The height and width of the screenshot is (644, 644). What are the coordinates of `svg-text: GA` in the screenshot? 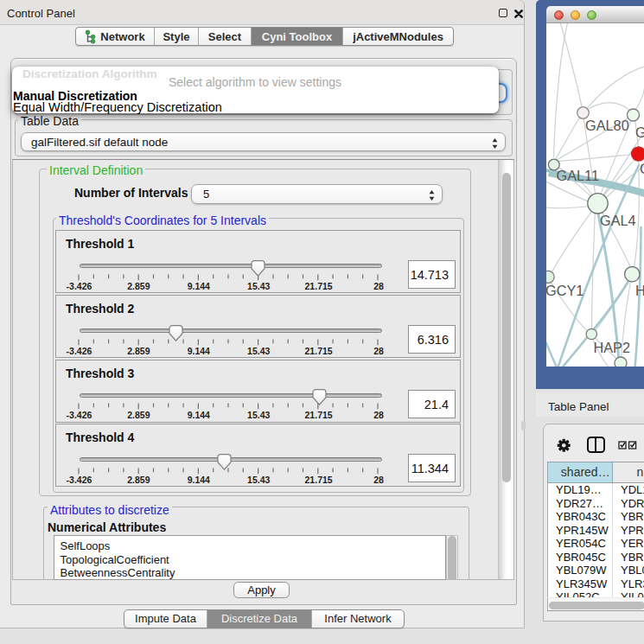 It's located at (640, 132).